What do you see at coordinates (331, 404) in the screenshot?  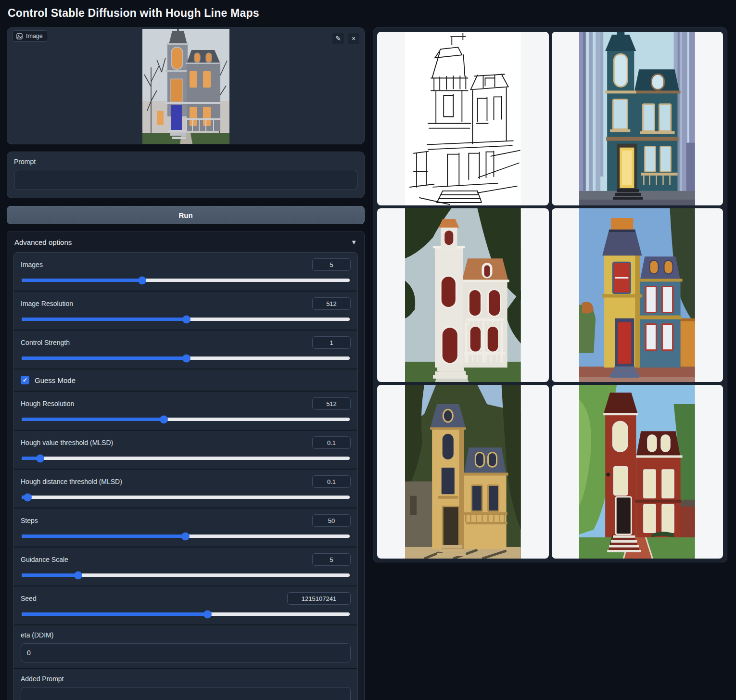 I see `hough-resolution-value-input` at bounding box center [331, 404].